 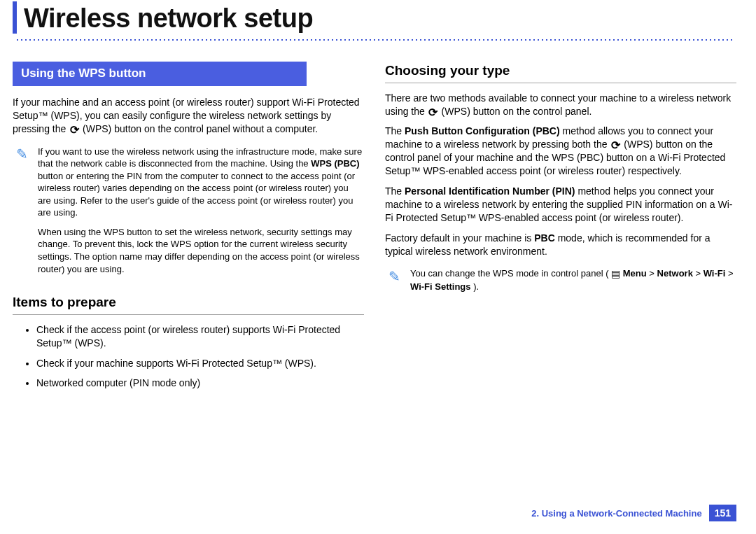 What do you see at coordinates (561, 151) in the screenshot?
I see `p2: The Push Button Configuration (PBC) meth…` at bounding box center [561, 151].